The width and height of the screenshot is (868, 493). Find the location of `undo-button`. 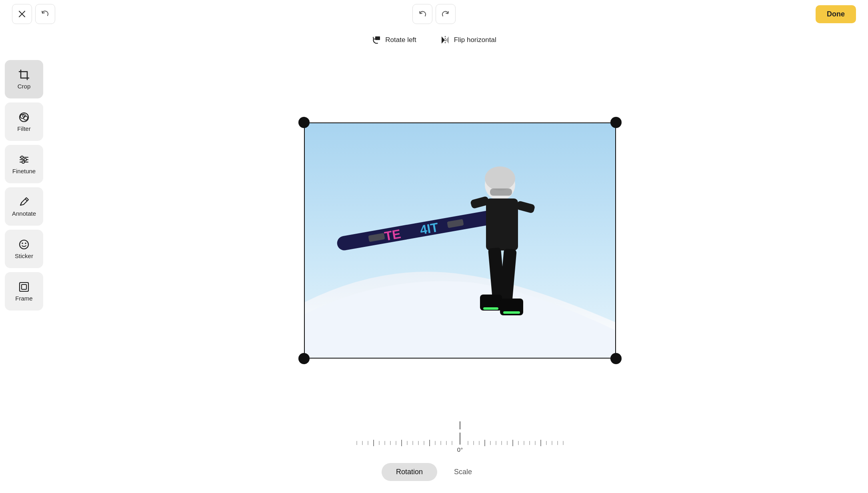

undo-button is located at coordinates (45, 14).